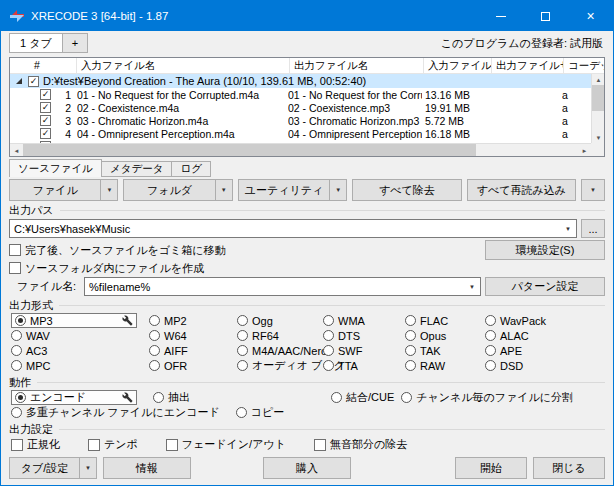 The height and width of the screenshot is (486, 614). I want to click on title-bar: XRECODE 3 [64-bit] - 1.87 ×, so click(307, 16).